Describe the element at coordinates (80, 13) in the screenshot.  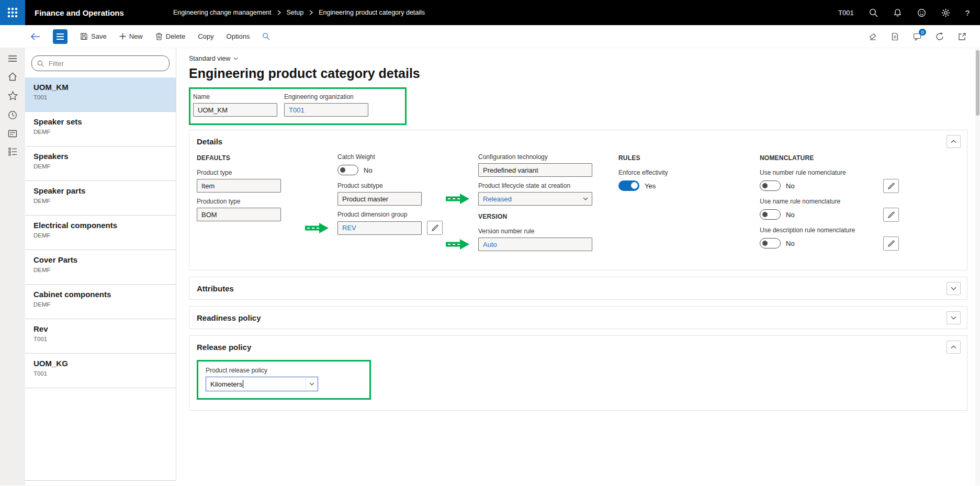
I see `app-title: Finance and Operations` at that location.